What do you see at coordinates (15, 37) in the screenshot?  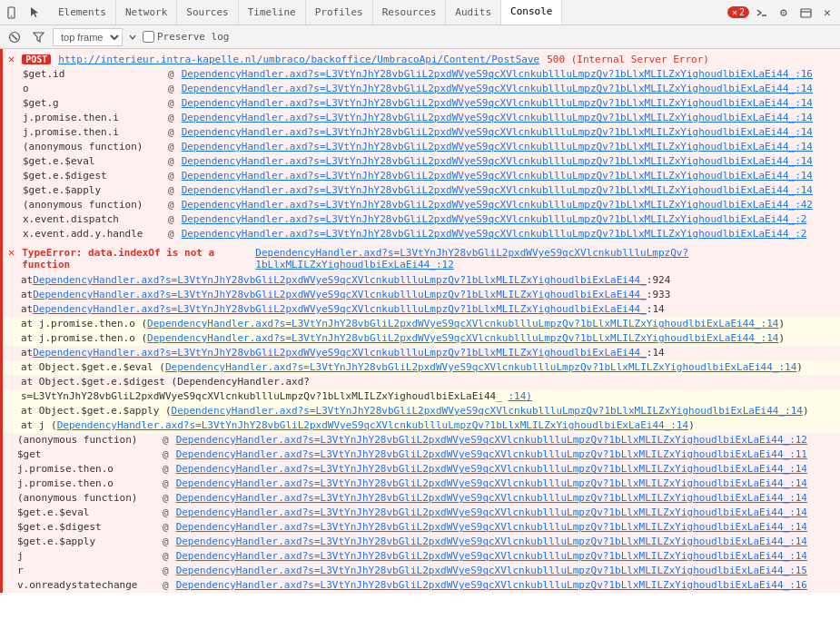 I see `clear-console-icon` at bounding box center [15, 37].